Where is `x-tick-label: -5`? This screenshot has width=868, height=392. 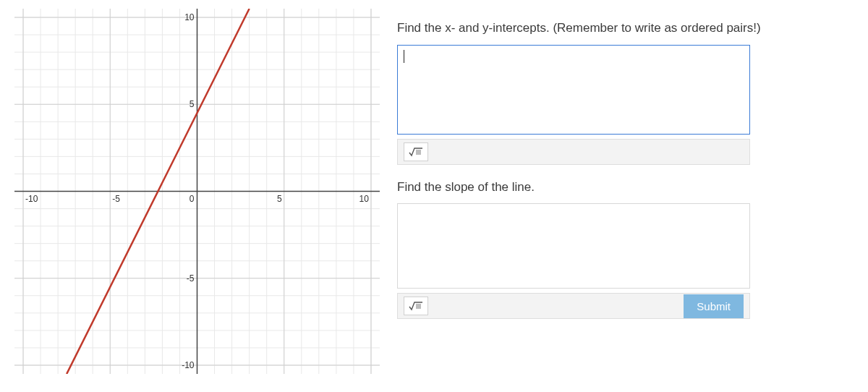 x-tick-label: -5 is located at coordinates (116, 199).